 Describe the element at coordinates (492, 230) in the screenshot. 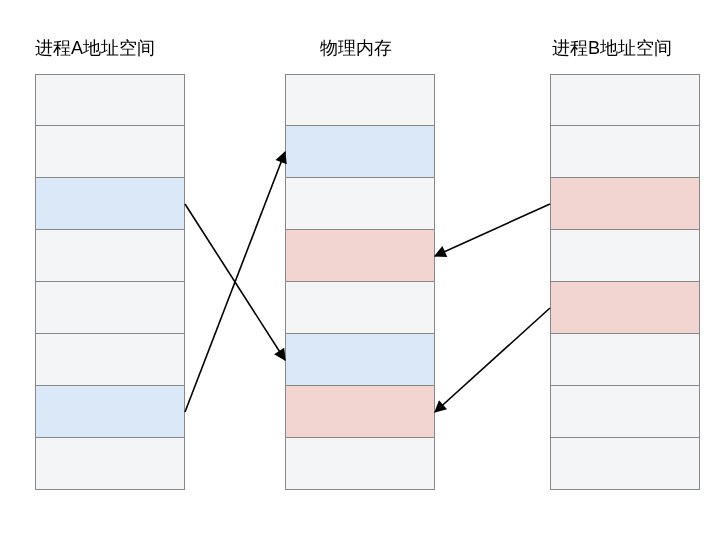

I see `arrow-B2-P3` at that location.